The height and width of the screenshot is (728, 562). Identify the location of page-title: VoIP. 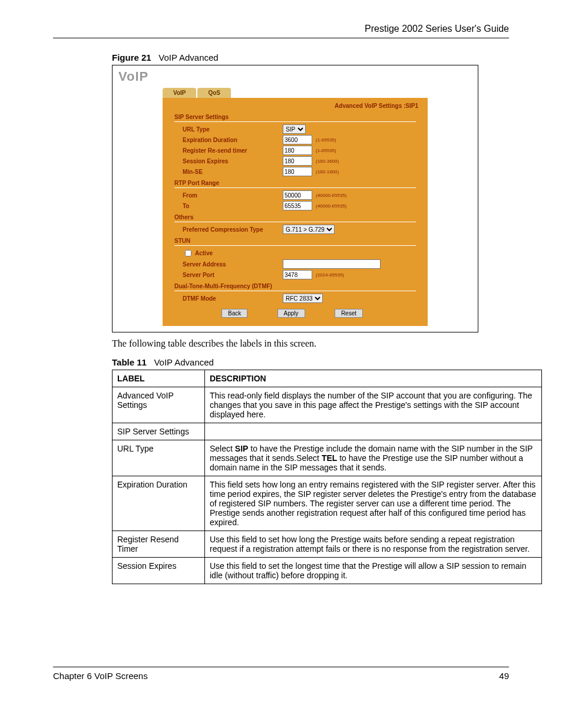
(295, 75).